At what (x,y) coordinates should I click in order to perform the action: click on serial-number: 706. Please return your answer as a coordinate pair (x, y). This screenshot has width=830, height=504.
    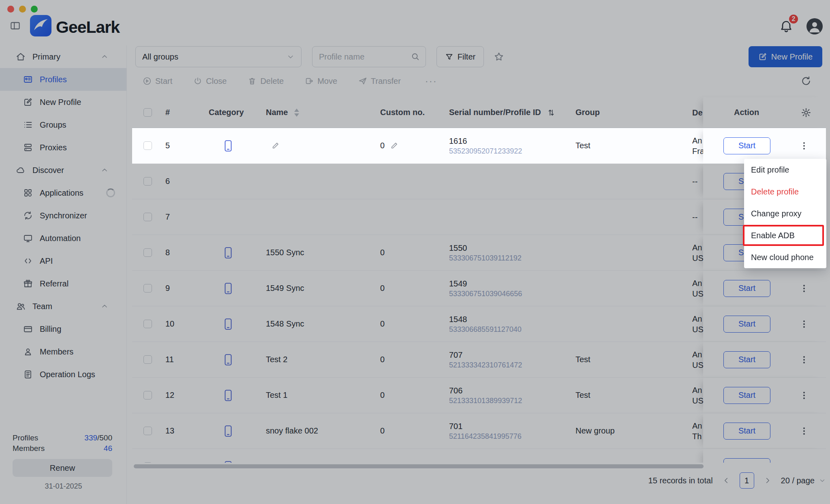
    Looking at the image, I should click on (456, 391).